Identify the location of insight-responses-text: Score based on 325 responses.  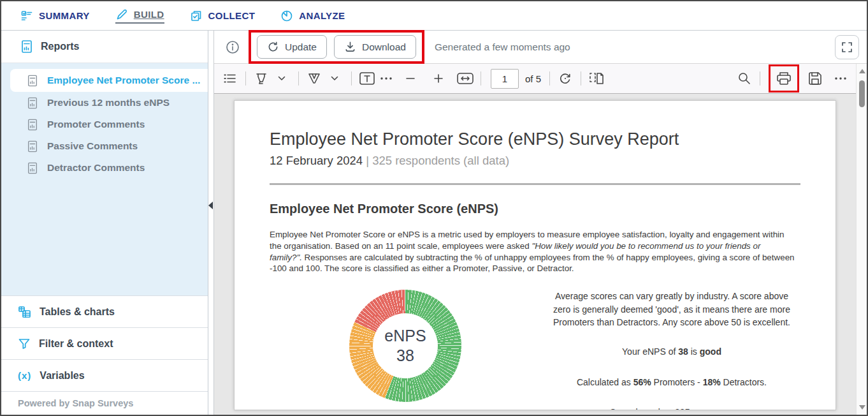
(672, 408).